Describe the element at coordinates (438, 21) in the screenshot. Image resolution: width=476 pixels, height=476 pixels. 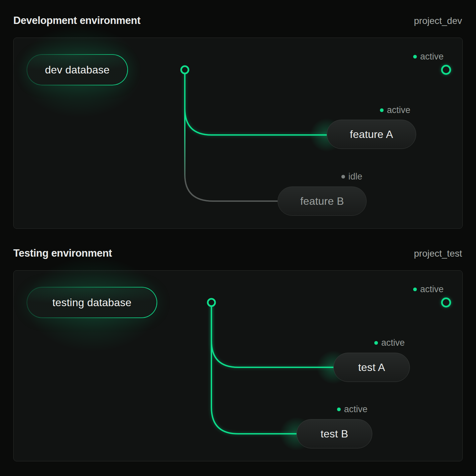
I see `dev-project-id: project_dev` at that location.